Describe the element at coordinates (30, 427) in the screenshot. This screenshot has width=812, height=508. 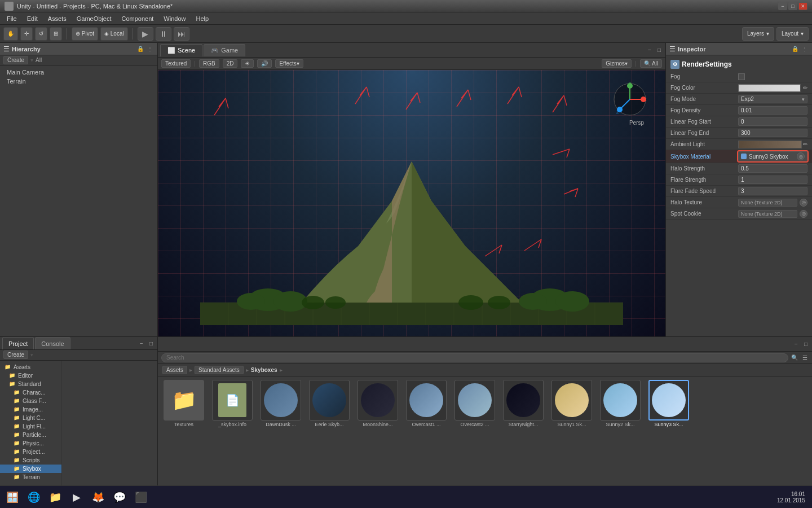
I see `tree-item-7: 📁Light Fl...` at that location.